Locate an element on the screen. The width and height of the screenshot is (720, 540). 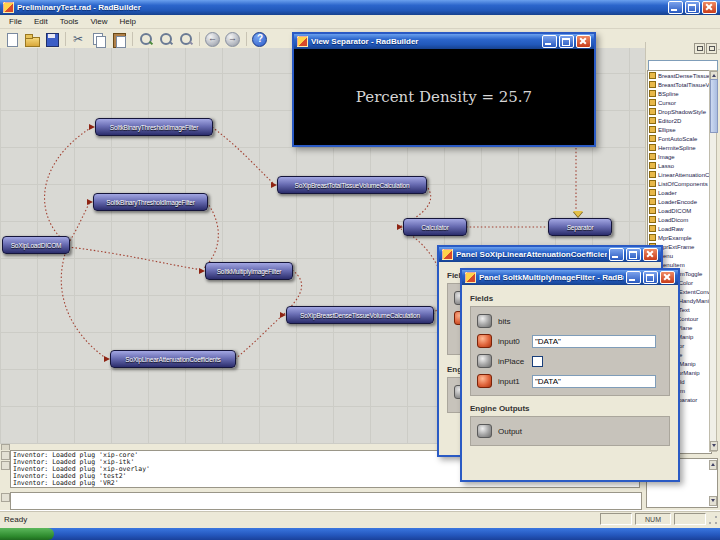
node-type-item: FontAutoScale is located at coordinates (680, 138).